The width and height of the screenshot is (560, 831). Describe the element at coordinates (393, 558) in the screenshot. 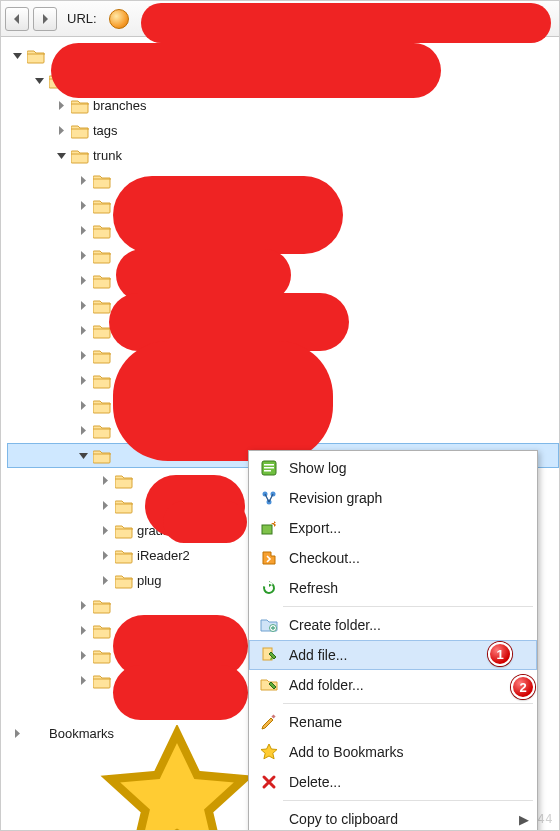

I see `menu-checkout: Checkout...` at that location.